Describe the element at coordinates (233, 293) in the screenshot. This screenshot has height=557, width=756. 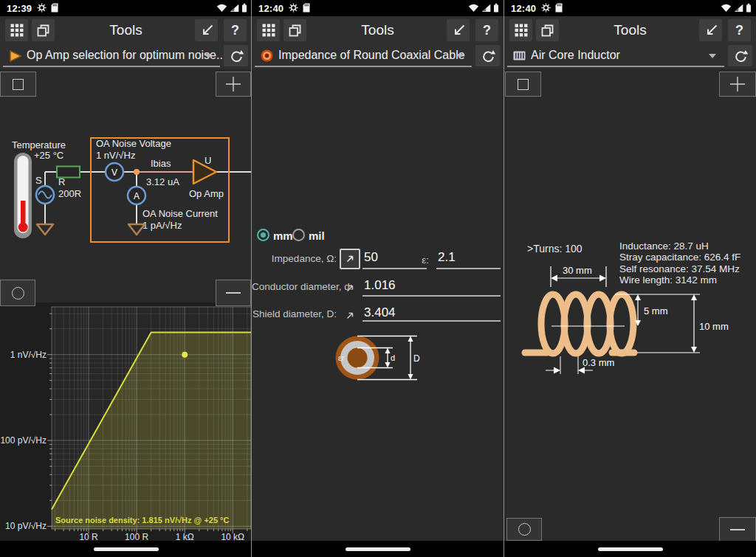
I see `minus-icon` at that location.